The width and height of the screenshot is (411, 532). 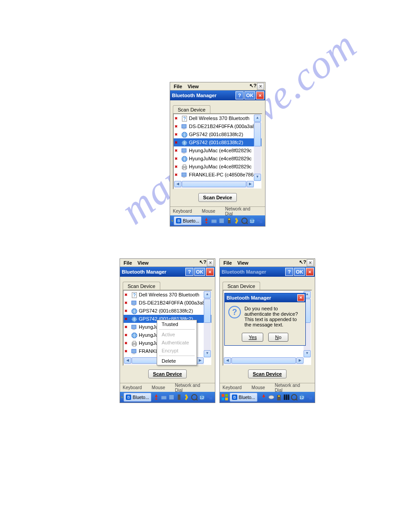 I want to click on context-menu: TrustedActiveAuthenticateEncryptDelete, so click(x=177, y=343).